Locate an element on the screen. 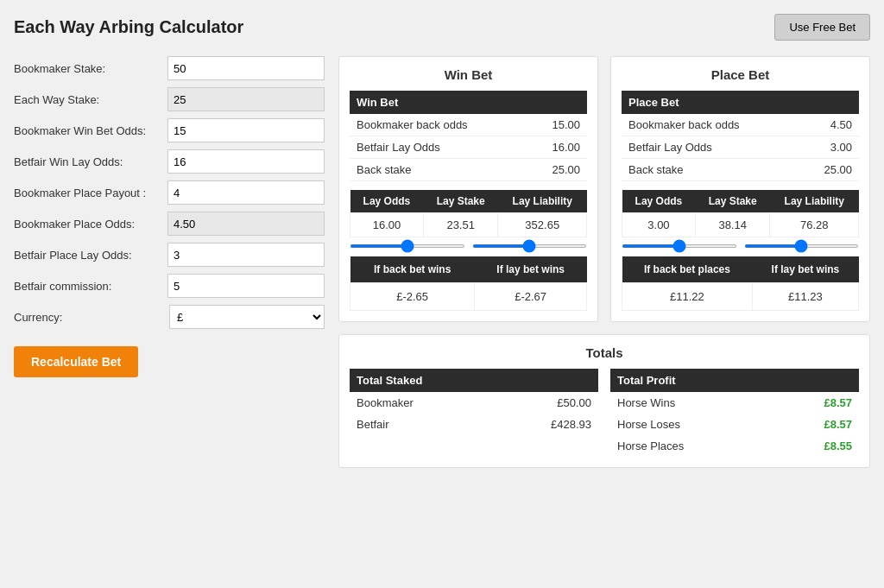 The image size is (884, 588). betfair-place-lay-input is located at coordinates (246, 255).